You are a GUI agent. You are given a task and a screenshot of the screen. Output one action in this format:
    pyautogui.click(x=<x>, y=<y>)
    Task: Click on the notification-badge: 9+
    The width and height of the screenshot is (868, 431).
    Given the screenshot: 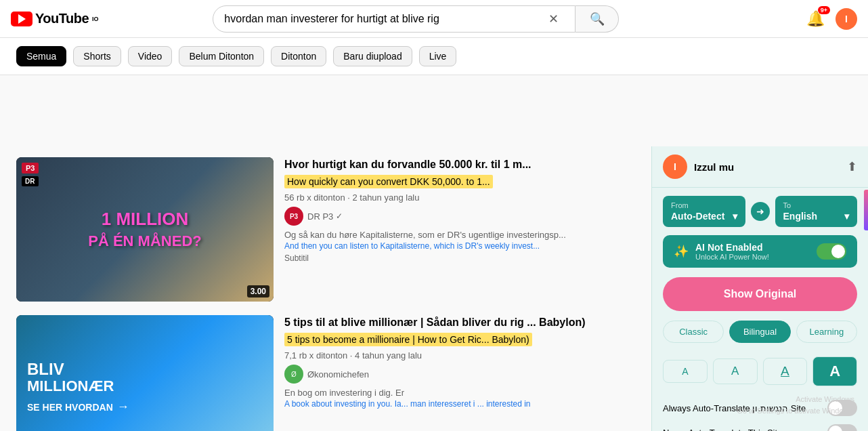 What is the action you would take?
    pyautogui.click(x=824, y=10)
    